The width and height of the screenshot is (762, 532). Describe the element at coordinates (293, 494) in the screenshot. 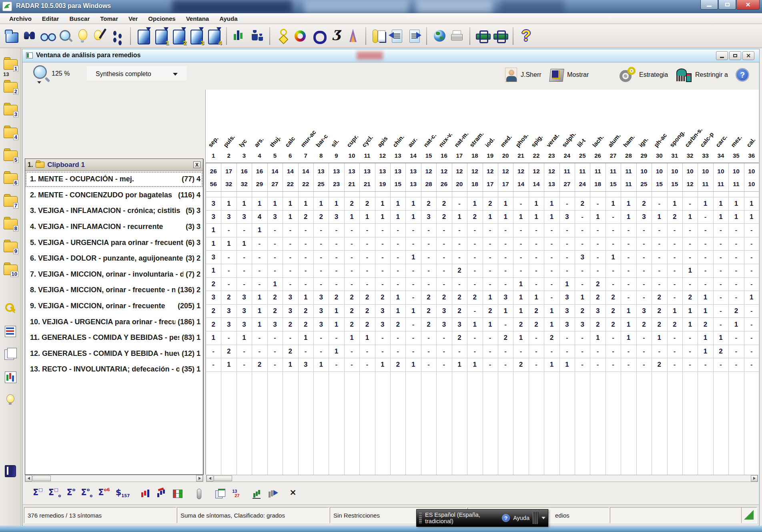

I see `close-analysis-icon: ×` at that location.